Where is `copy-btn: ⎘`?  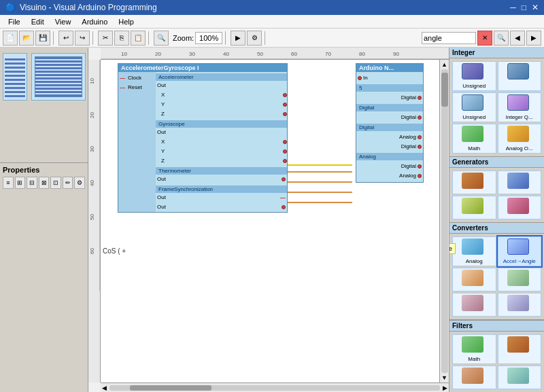
copy-btn: ⎘ is located at coordinates (122, 38).